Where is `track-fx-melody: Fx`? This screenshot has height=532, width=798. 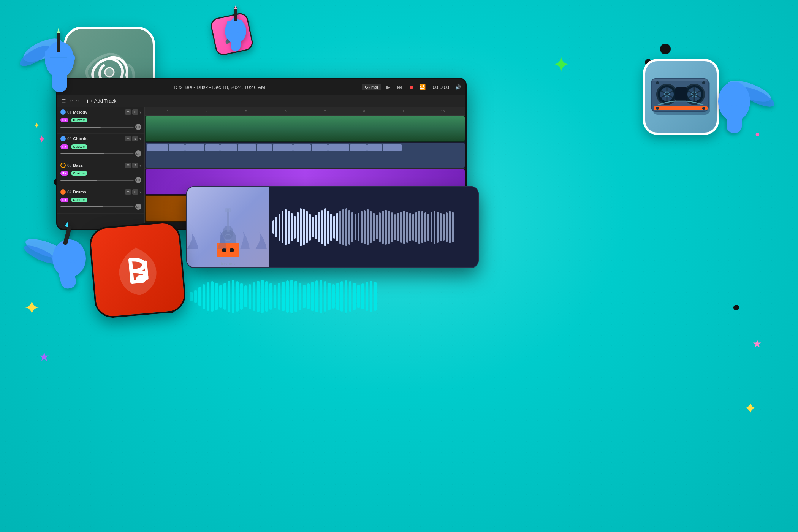
track-fx-melody: Fx is located at coordinates (65, 120).